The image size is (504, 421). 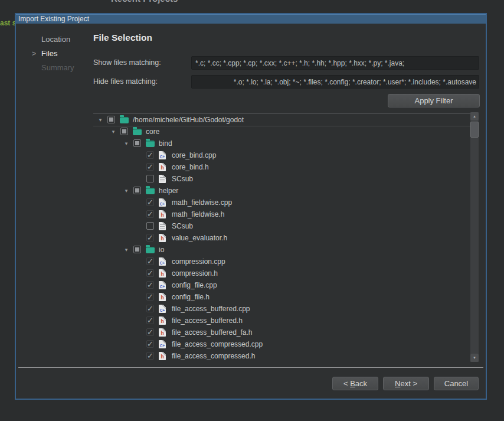 What do you see at coordinates (474, 130) in the screenshot?
I see `scrollbar-thumb` at bounding box center [474, 130].